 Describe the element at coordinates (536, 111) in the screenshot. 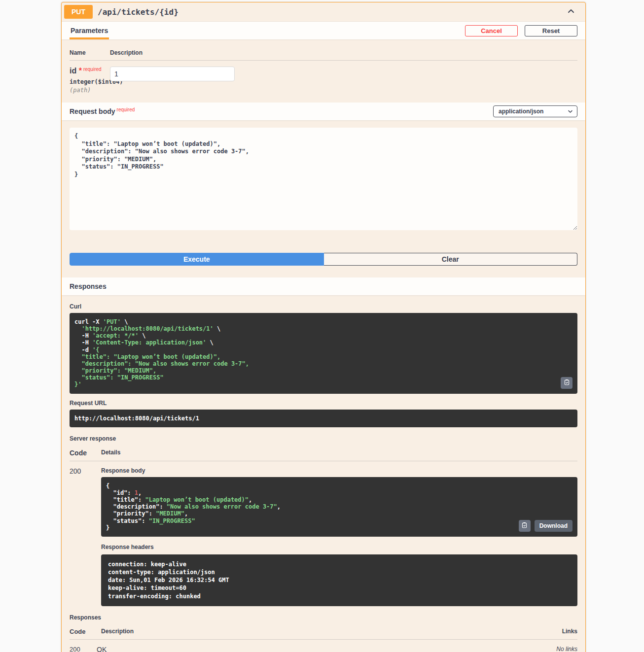

I see `request-media-select-wrap: application/json` at that location.